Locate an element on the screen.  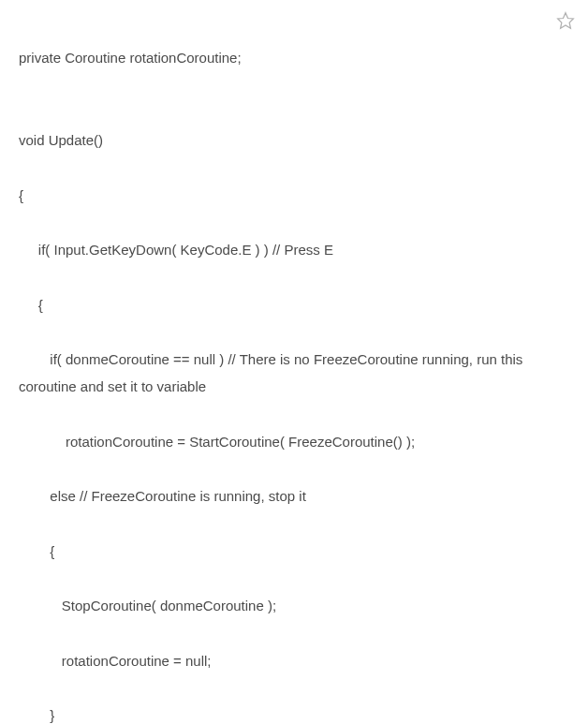
code-line: void Update() is located at coordinates (295, 140).